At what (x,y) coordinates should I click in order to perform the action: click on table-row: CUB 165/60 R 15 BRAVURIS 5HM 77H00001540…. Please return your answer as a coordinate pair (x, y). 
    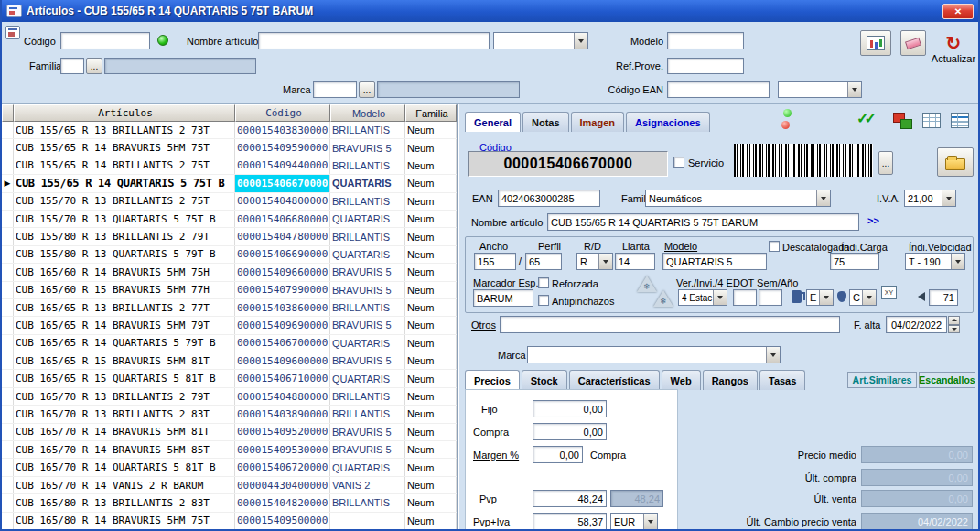
    Looking at the image, I should click on (229, 291).